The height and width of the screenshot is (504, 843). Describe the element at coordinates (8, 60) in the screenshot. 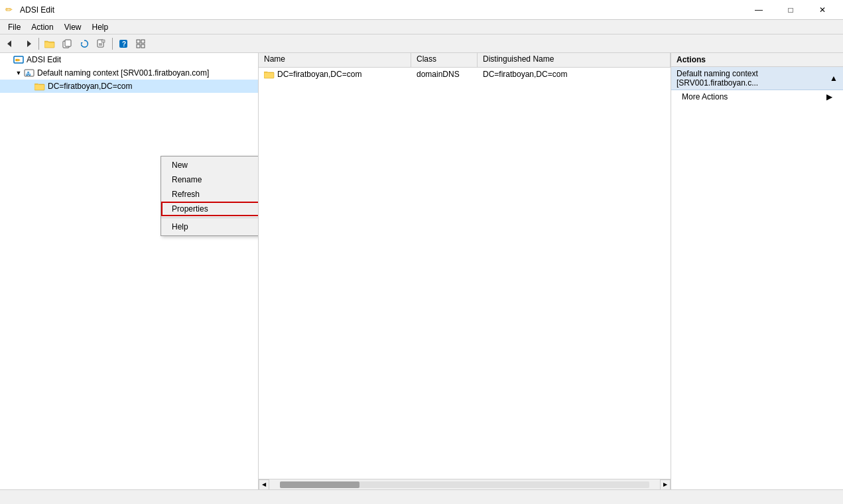

I see `tree-root-expand` at that location.